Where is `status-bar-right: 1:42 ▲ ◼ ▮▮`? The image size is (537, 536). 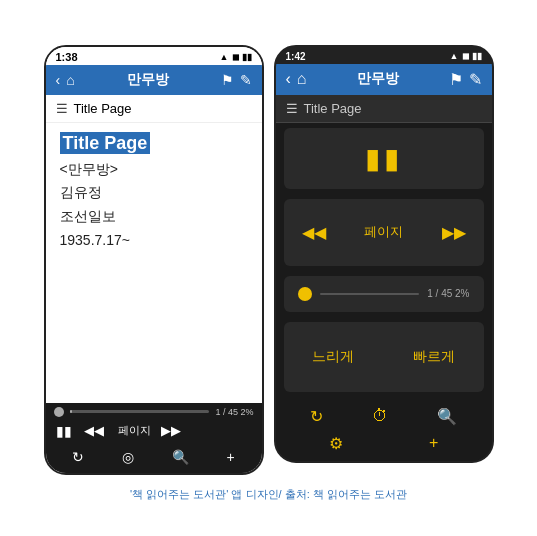
status-bar-right: 1:42 ▲ ◼ ▮▮ is located at coordinates (384, 56).